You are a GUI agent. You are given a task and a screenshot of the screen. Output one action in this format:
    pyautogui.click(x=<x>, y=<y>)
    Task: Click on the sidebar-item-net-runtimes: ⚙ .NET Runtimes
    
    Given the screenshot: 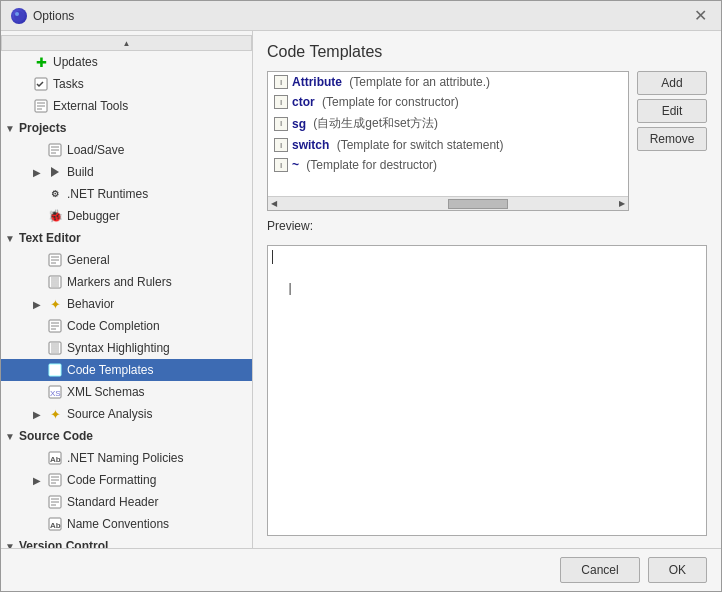 What is the action you would take?
    pyautogui.click(x=126, y=194)
    